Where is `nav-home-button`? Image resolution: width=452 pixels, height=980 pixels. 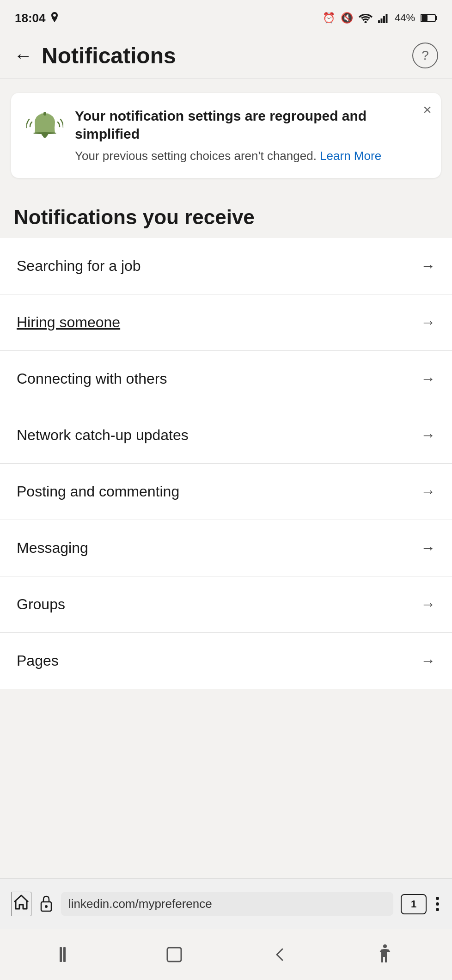
nav-home-button is located at coordinates (174, 955).